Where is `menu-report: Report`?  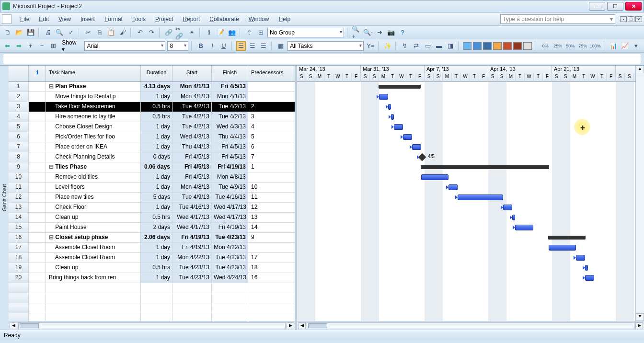
menu-report: Report is located at coordinates (191, 19).